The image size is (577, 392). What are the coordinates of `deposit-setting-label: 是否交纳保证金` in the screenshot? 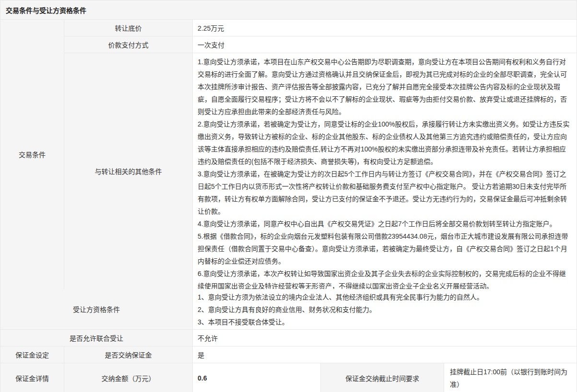 It's located at (129, 355).